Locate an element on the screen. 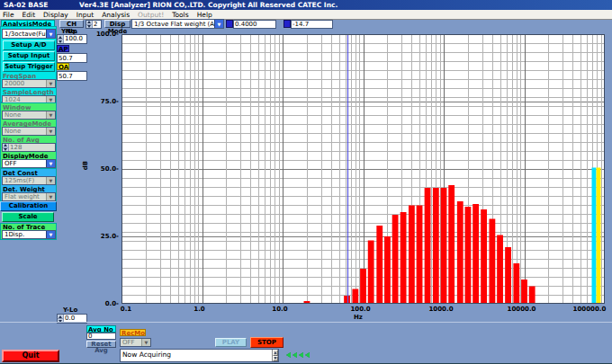 The image size is (612, 364). app-version-text: Ver4.3E [Analyzer] RION CO,.LTD. Copyrig… is located at coordinates (209, 5).